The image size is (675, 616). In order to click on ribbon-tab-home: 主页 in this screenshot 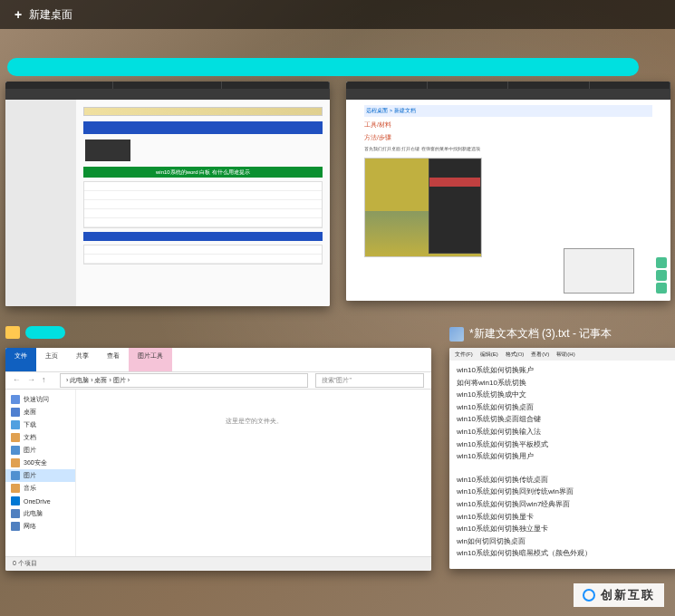, I will do `click(52, 360)`.